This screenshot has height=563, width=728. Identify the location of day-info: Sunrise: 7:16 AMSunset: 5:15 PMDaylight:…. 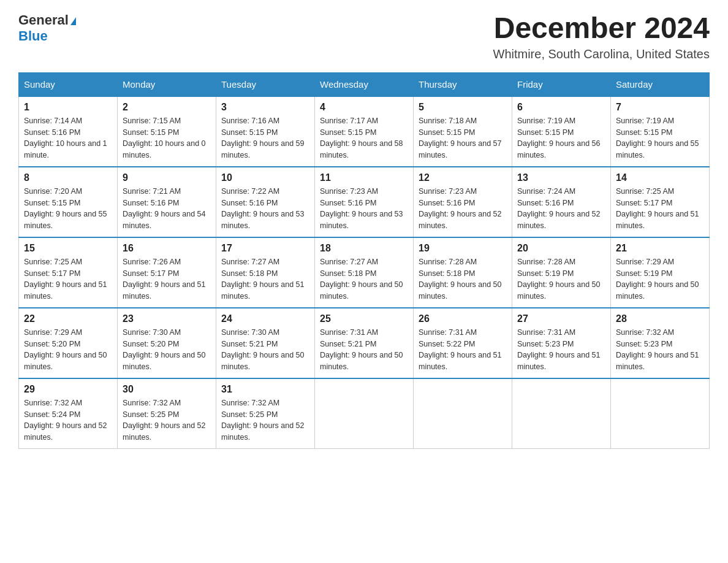
(265, 139).